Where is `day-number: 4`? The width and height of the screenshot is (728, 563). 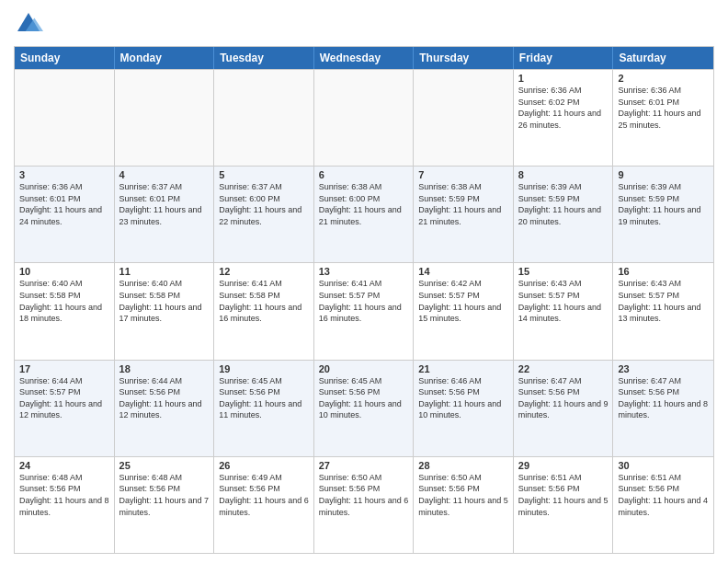 day-number: 4 is located at coordinates (165, 175).